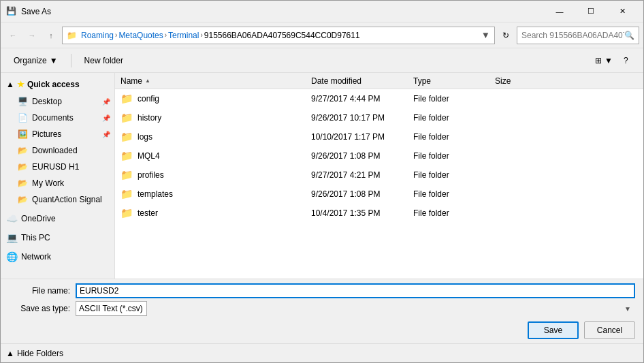  What do you see at coordinates (22, 134) in the screenshot?
I see `pictures-icon: 🖼️` at bounding box center [22, 134].